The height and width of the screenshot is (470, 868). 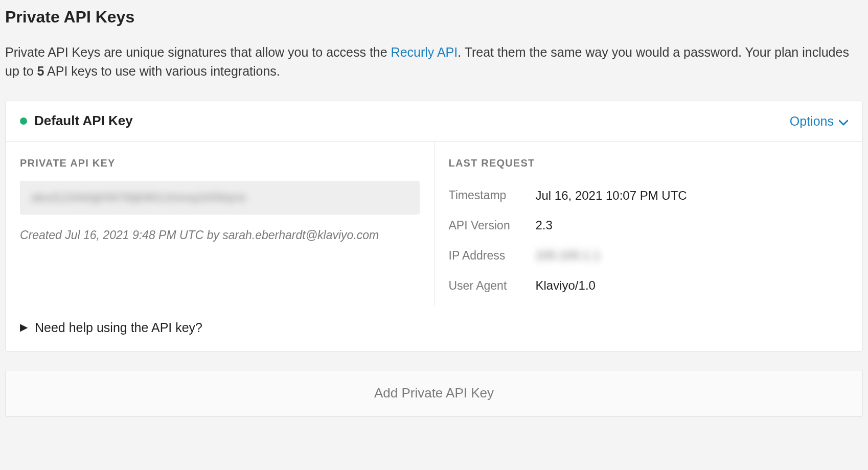 I want to click on last-request-label: LAST REQUEST, so click(x=649, y=163).